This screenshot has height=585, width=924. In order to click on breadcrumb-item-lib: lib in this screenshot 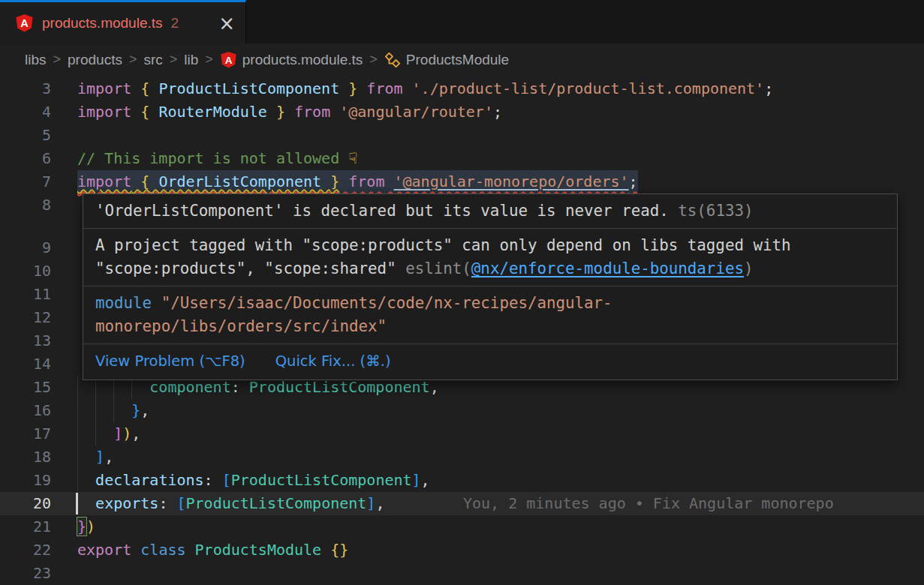, I will do `click(191, 60)`.